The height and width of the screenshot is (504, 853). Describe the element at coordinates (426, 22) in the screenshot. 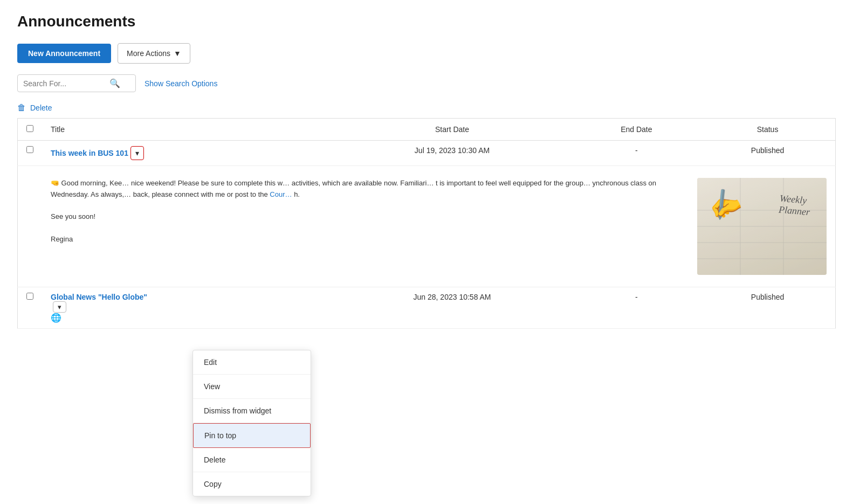

I see `page-title: Announcements` at that location.